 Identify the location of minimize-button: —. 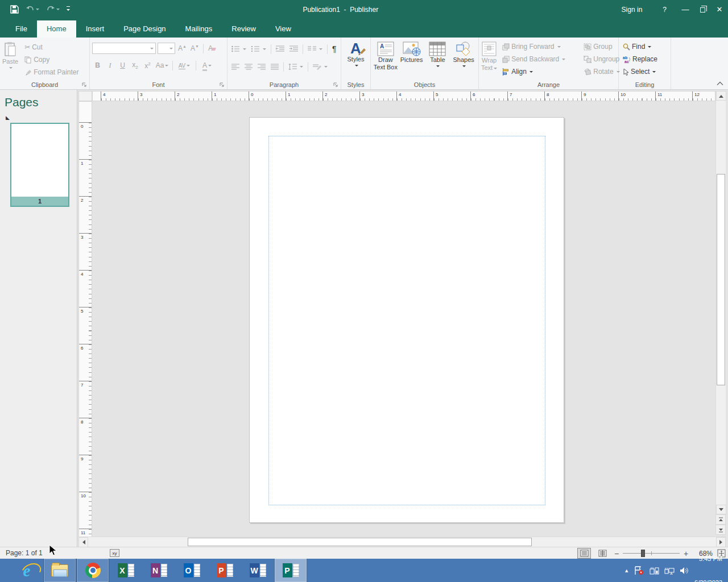
(685, 9).